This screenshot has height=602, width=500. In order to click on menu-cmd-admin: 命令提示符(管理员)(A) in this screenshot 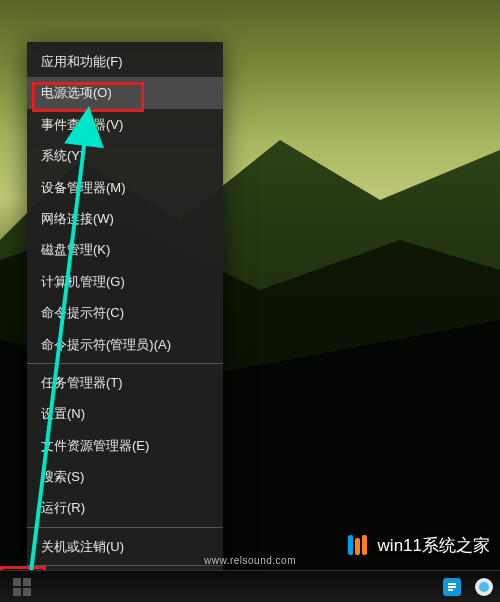, I will do `click(125, 344)`.